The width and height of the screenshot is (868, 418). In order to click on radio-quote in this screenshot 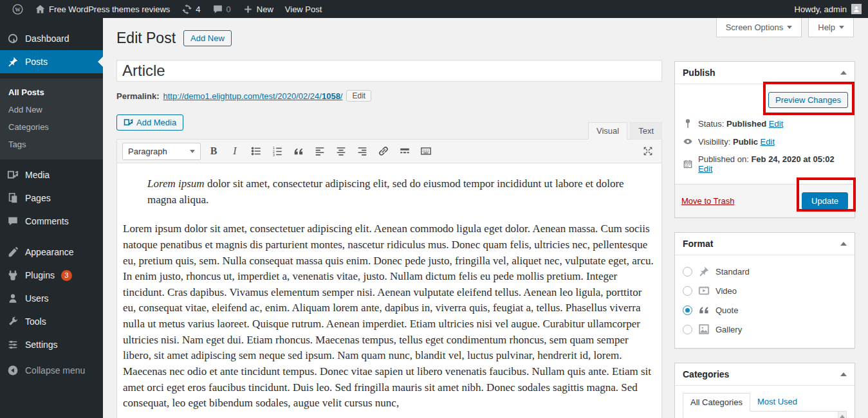, I will do `click(687, 310)`.